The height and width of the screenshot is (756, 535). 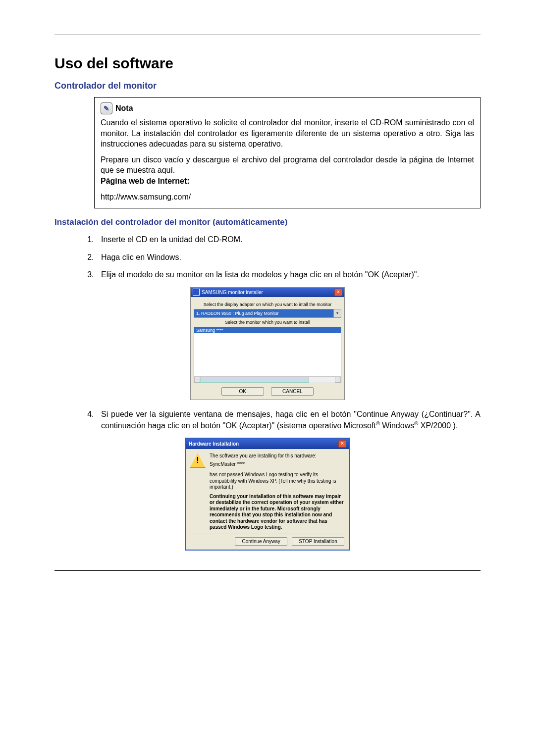 I want to click on note-paragraph-2: Prepare un disco vacío y descargue el ar…, so click(x=287, y=165).